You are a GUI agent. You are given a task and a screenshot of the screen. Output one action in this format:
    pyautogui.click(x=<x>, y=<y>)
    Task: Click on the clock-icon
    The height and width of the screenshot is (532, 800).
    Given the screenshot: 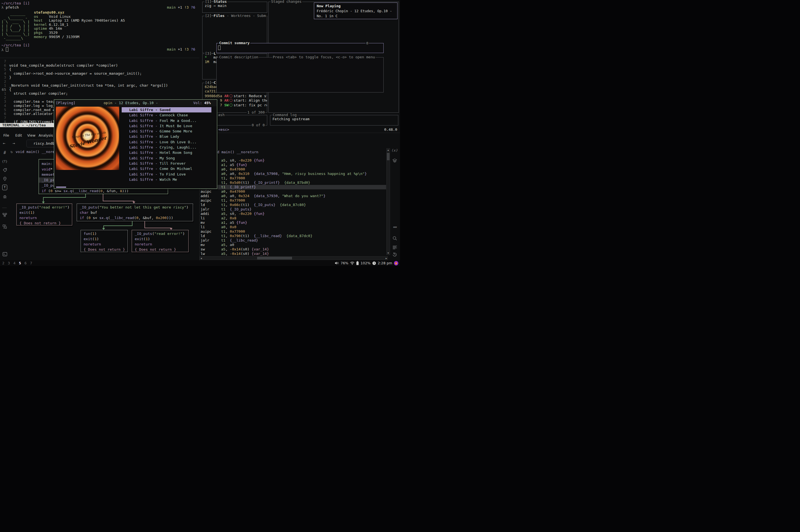 What is the action you would take?
    pyautogui.click(x=374, y=263)
    